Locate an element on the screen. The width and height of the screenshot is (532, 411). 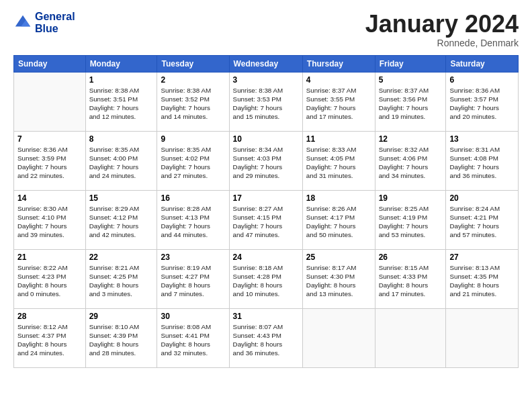
day-number: 11 is located at coordinates (339, 139).